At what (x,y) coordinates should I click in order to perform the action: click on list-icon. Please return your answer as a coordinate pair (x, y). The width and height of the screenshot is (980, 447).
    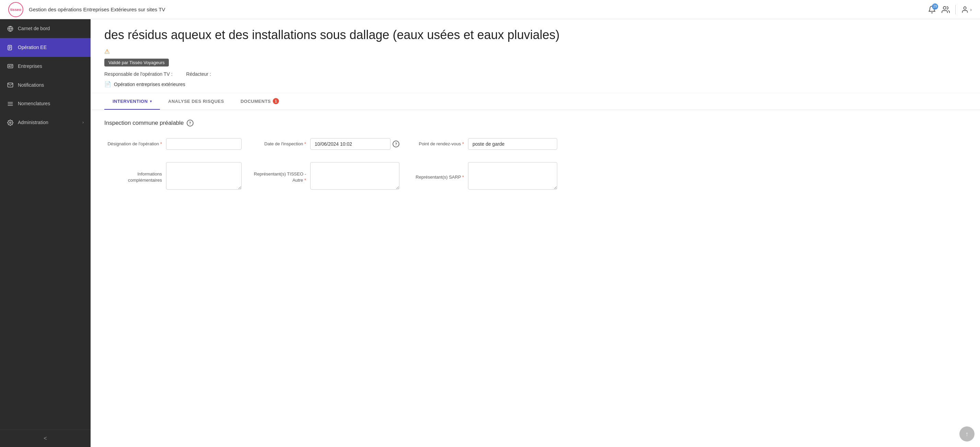
    Looking at the image, I should click on (10, 103).